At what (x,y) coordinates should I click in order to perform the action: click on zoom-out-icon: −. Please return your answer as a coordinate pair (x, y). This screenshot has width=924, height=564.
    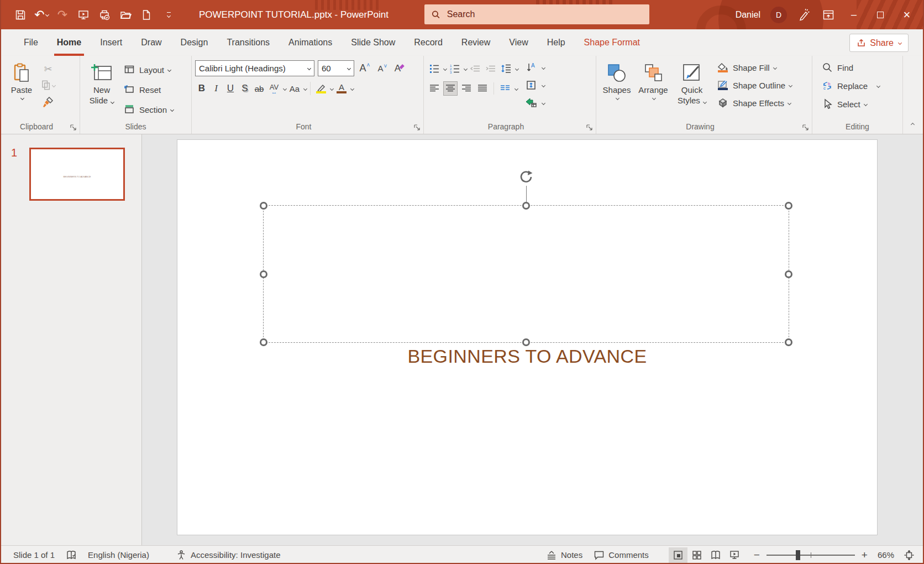
    Looking at the image, I should click on (757, 555).